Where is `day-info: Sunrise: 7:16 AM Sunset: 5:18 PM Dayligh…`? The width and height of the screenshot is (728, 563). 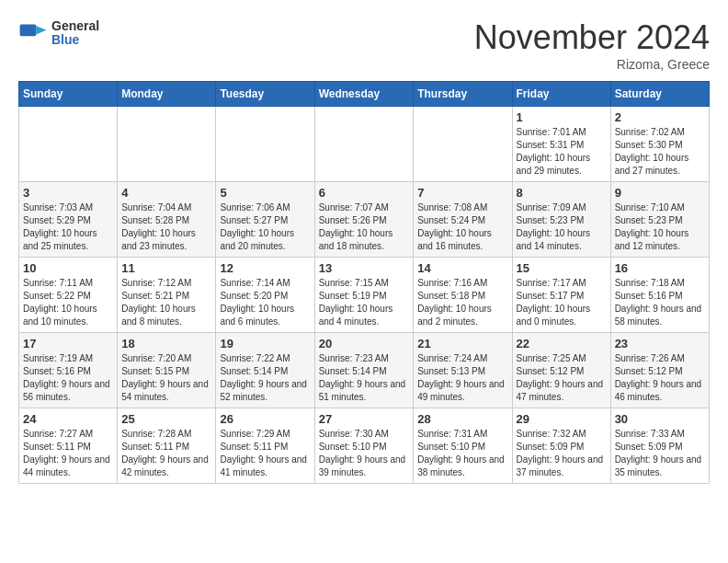 day-info: Sunrise: 7:16 AM Sunset: 5:18 PM Dayligh… is located at coordinates (462, 303).